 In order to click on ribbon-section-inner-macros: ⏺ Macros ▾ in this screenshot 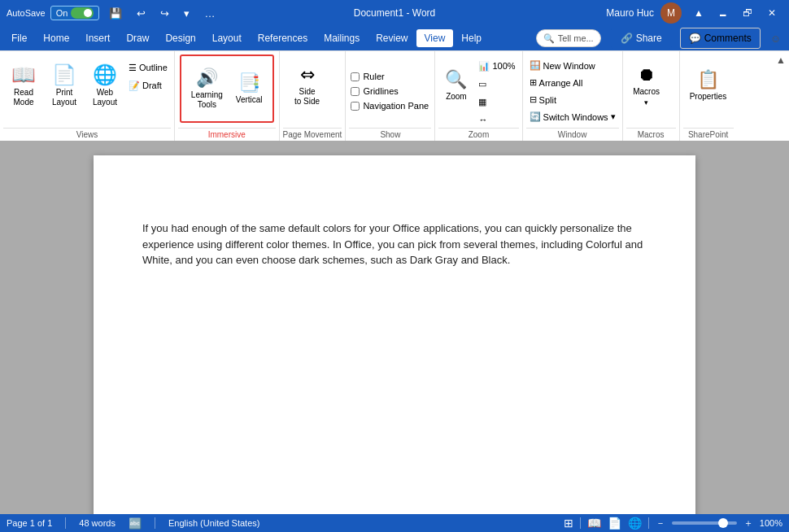, I will do `click(651, 90)`.